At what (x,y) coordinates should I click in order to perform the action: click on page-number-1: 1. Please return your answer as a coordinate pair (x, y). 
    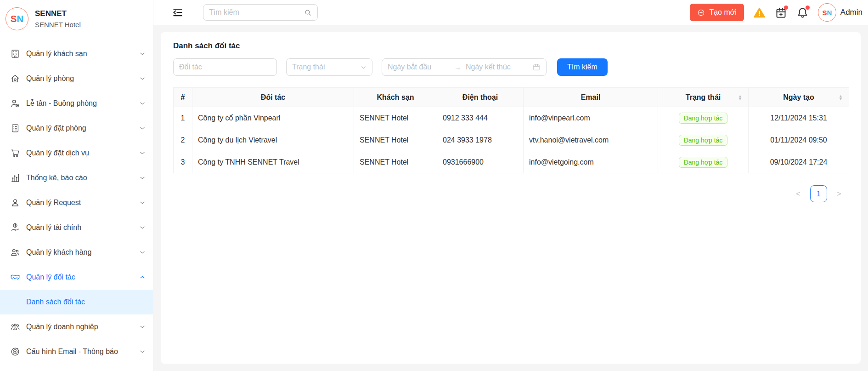
    Looking at the image, I should click on (818, 194).